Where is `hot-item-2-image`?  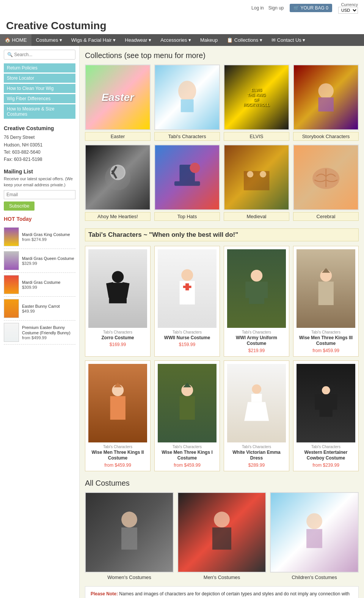
hot-item-2-image is located at coordinates (11, 261).